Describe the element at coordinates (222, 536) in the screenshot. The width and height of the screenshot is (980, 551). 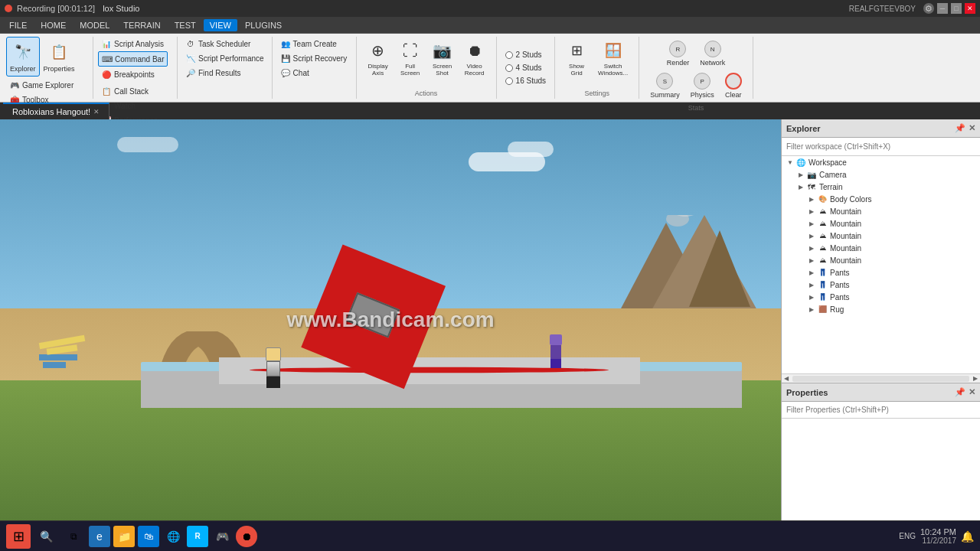
I see `taskbar-app1-btn: 🎮` at that location.